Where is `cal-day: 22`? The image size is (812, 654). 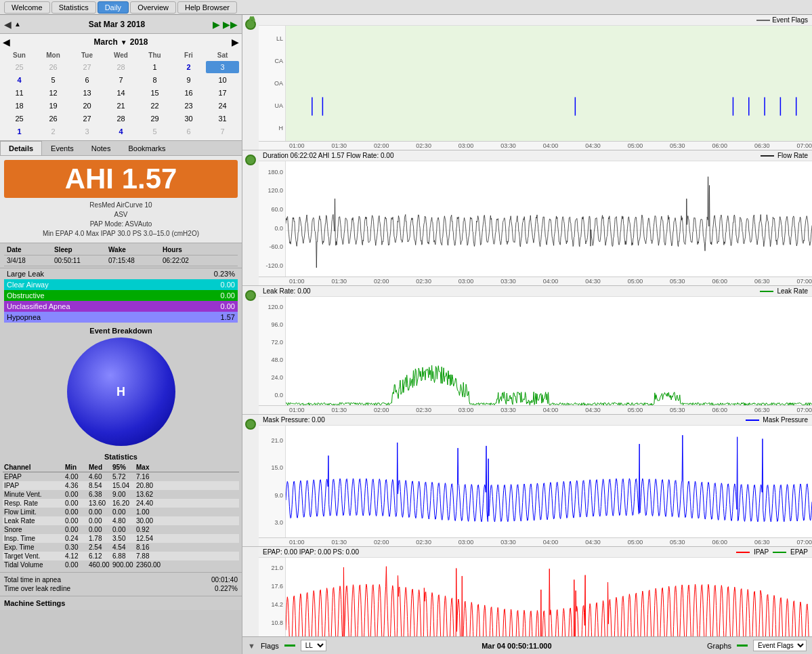 cal-day: 22 is located at coordinates (154, 106).